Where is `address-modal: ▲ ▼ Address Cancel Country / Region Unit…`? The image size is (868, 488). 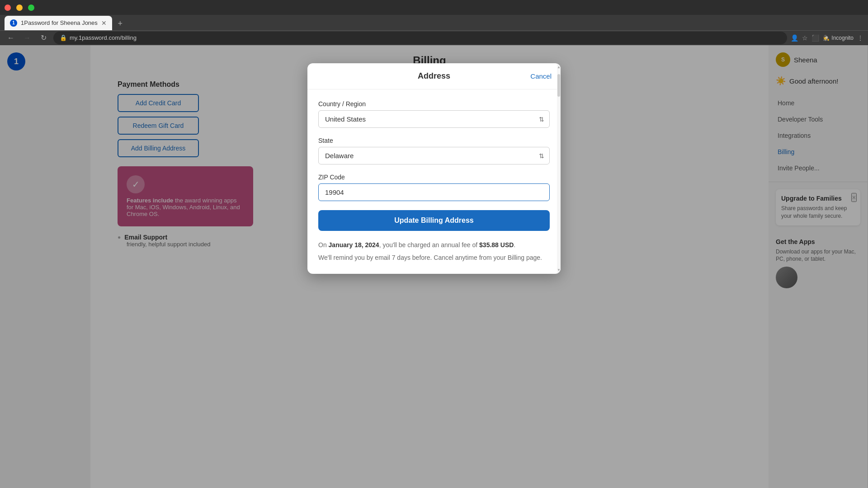 address-modal: ▲ ▼ Address Cancel Country / Region Unit… is located at coordinates (434, 169).